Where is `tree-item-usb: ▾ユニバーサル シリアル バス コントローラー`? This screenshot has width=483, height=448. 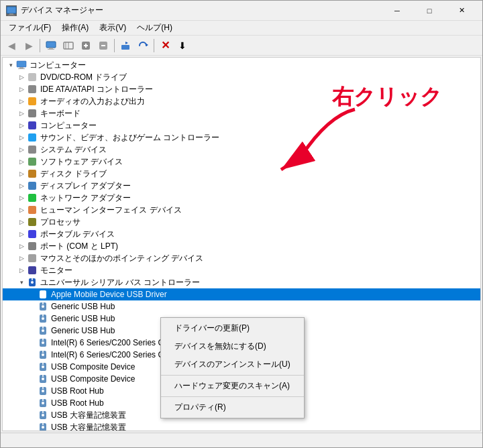 tree-item-usb: ▾ユニバーサル シリアル バス コントローラー is located at coordinates (241, 282).